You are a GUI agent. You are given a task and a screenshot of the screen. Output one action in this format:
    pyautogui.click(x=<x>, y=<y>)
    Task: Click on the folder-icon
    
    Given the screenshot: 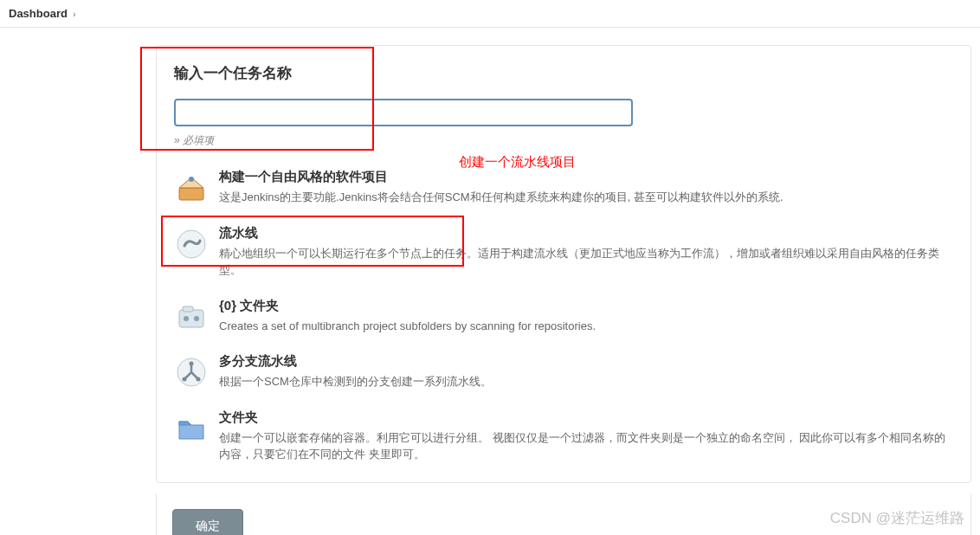 What is the action you would take?
    pyautogui.click(x=191, y=429)
    